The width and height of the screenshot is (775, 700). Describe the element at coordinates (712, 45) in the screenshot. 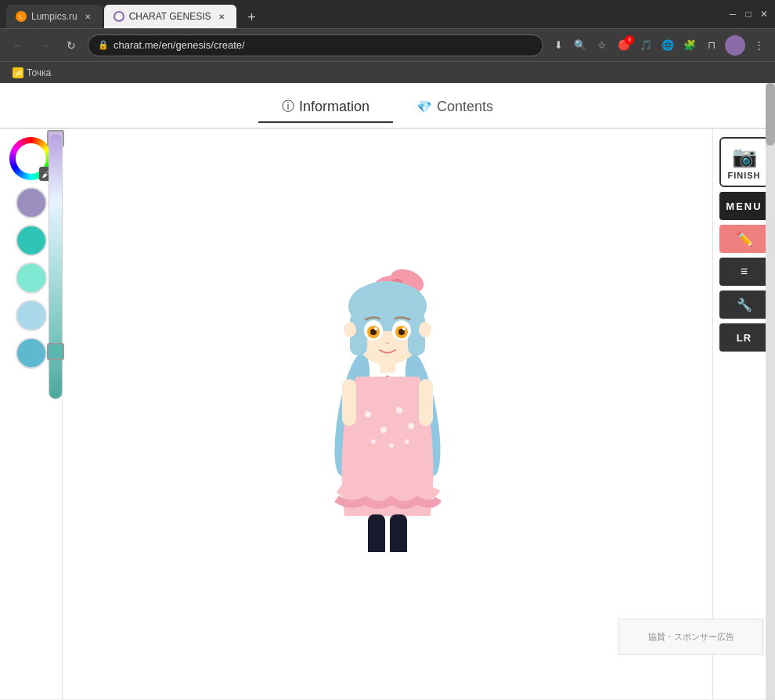

I see `cast-icon: ⊓` at that location.